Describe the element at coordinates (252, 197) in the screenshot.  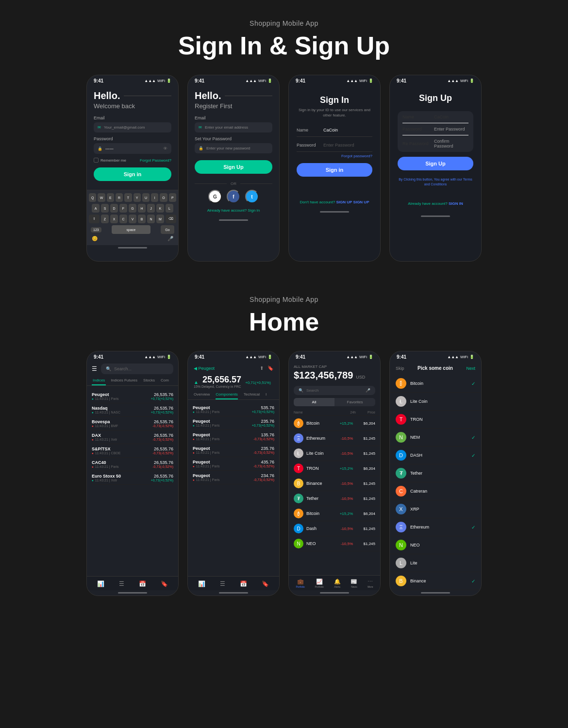
I see `twitter-btn: t` at that location.